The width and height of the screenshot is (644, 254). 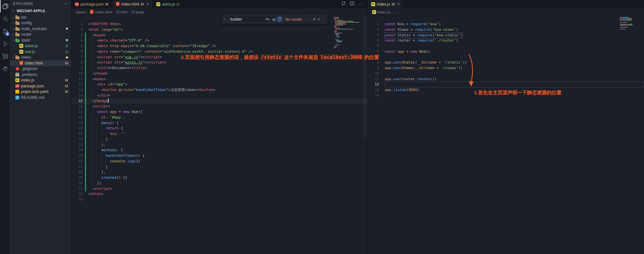 What do you see at coordinates (247, 19) in the screenshot?
I see `find-query: builder` at bounding box center [247, 19].